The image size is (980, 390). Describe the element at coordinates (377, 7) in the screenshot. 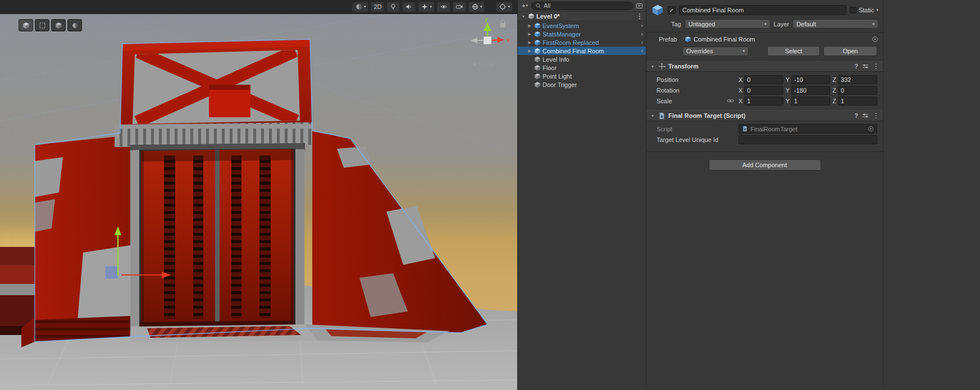

I see `2d-toggle-button: 2D` at that location.